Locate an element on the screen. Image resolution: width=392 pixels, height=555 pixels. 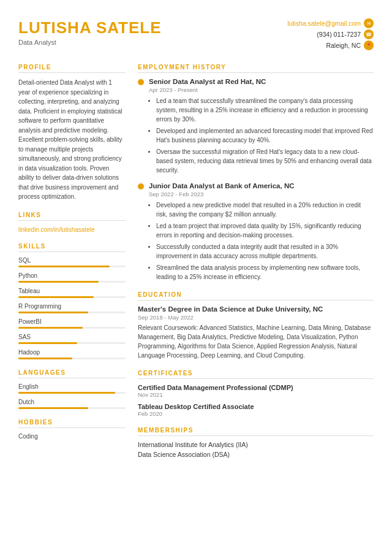
job-header: Junior Data Analyst at Bank of America, … is located at coordinates (256, 186).